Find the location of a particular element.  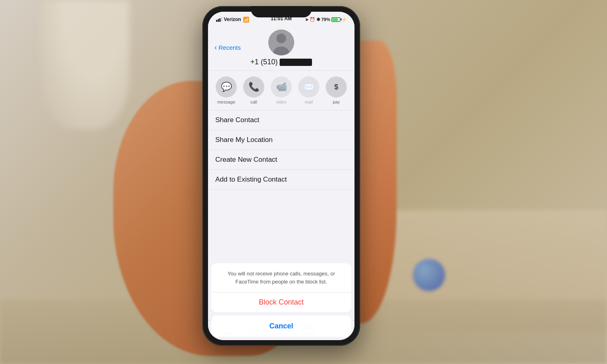

battery-icon is located at coordinates (336, 19).